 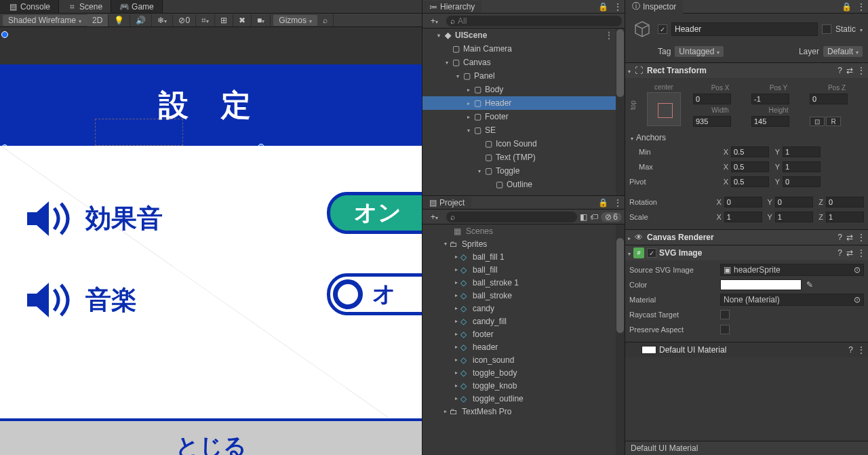 I want to click on visibility-count: ⊘6, so click(x=612, y=217).